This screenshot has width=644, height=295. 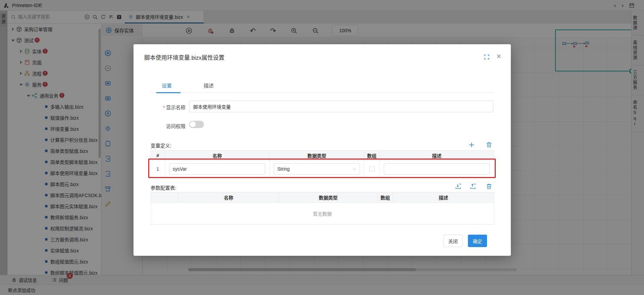 I want to click on access-toggle, so click(x=197, y=124).